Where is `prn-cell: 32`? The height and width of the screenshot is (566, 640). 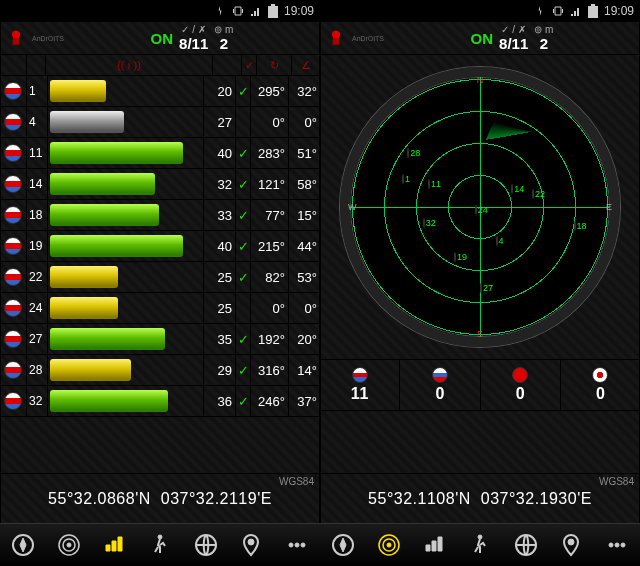
prn-cell: 32 is located at coordinates (38, 401).